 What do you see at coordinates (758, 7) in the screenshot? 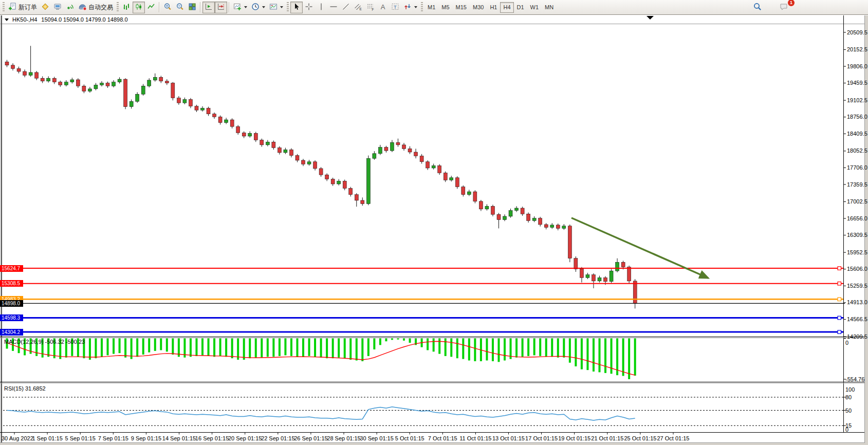
I see `search-button` at bounding box center [758, 7].